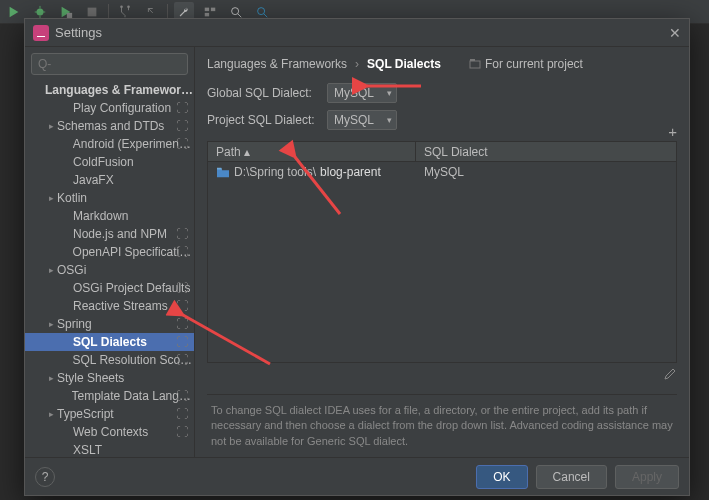 The width and height of the screenshot is (709, 500). What do you see at coordinates (72, 198) in the screenshot?
I see `tree-label: Kotlin` at bounding box center [72, 198].